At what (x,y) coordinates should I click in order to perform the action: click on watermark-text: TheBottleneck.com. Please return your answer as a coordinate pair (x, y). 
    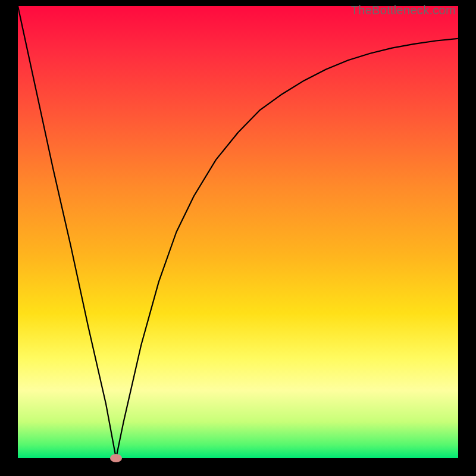
    Looking at the image, I should click on (403, 11).